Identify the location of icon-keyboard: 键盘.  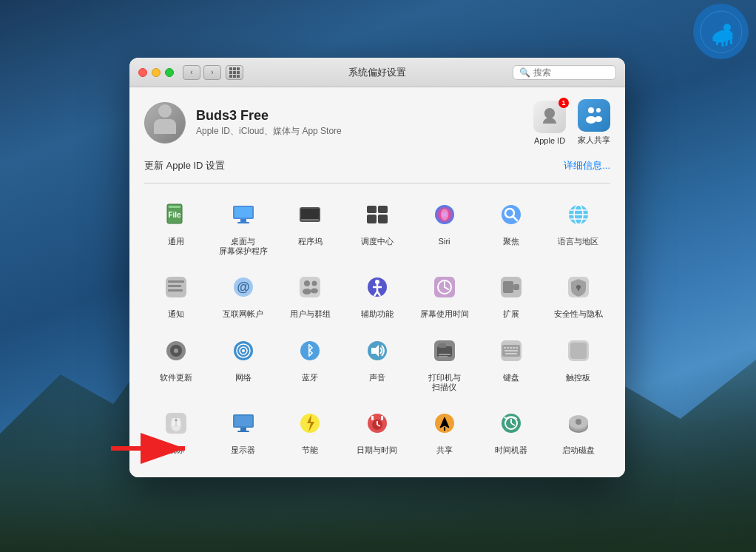
(512, 362).